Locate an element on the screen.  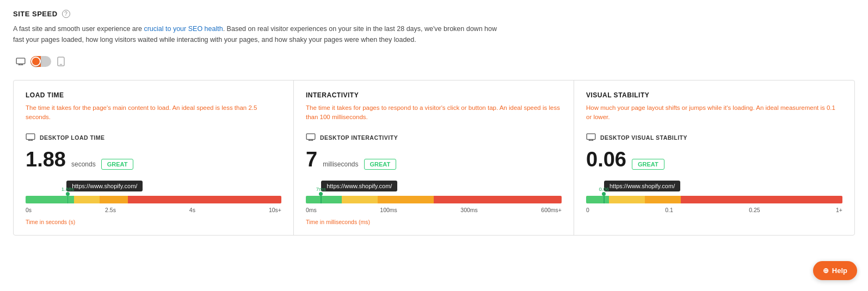
metric-value-row-load-time: 1.88 seconds GREAT is located at coordinates (153, 159).